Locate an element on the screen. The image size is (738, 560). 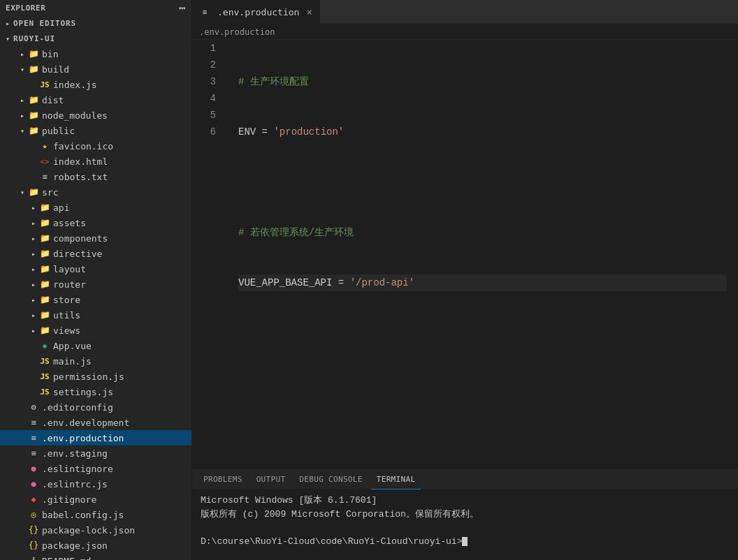
tree-folder-store: 📁 store is located at coordinates (96, 300).